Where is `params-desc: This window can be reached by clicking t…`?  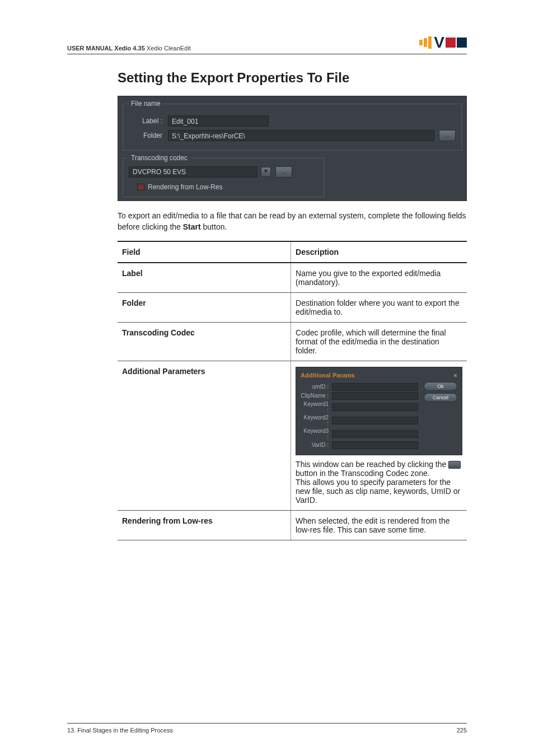 params-desc: This window can be reached by clicking t… is located at coordinates (379, 482).